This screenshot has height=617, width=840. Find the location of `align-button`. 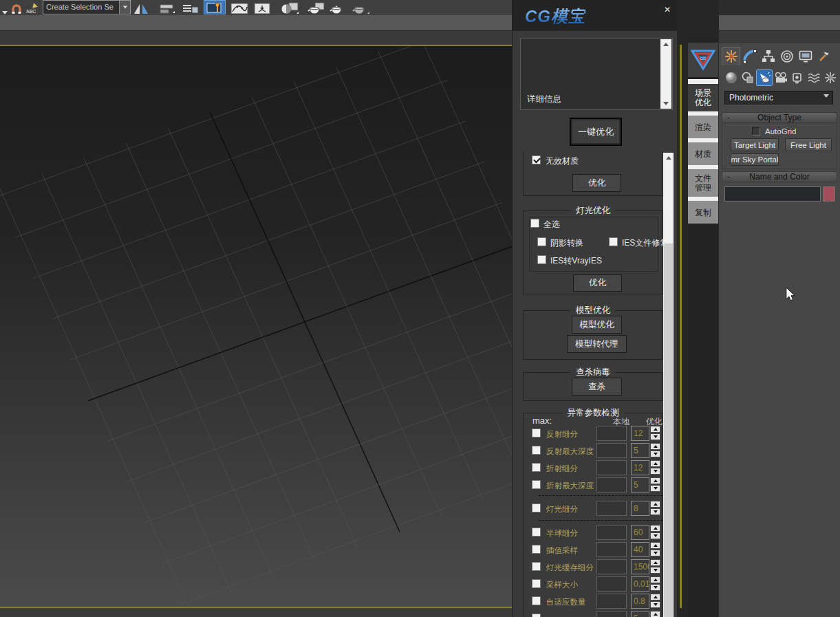

align-button is located at coordinates (167, 7).